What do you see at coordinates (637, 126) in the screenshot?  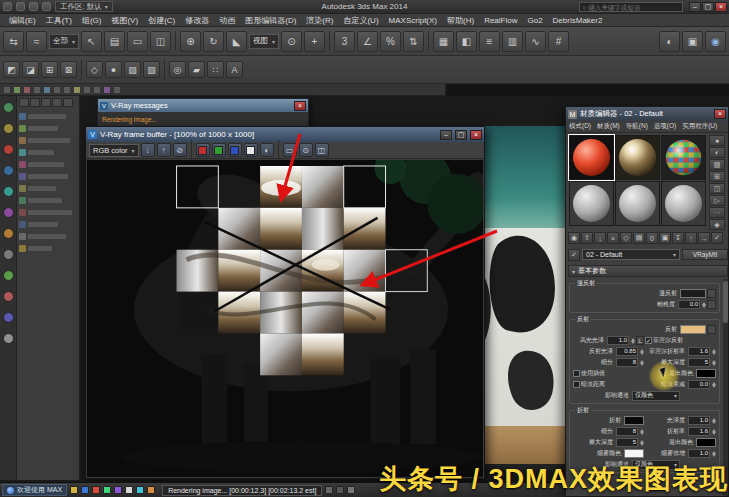 I see `menu-navigation: 导航(N)` at bounding box center [637, 126].